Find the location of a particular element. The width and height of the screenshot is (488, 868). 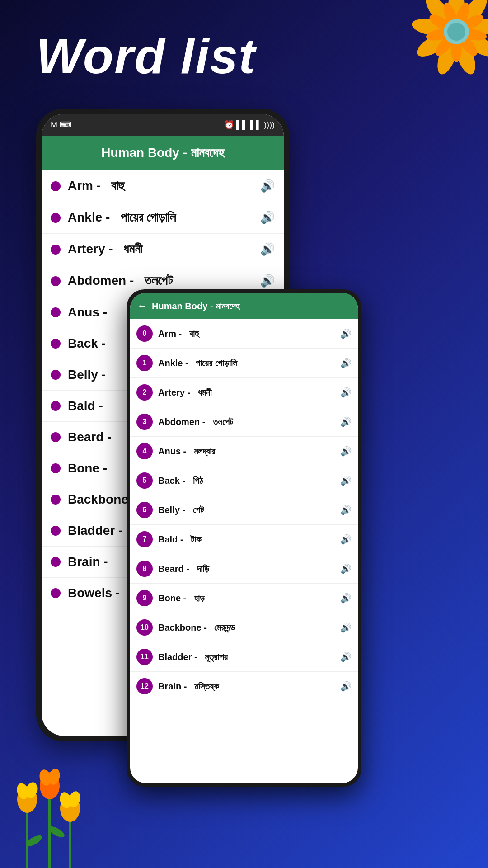

status-bar: M ⌨ ⏰ ▌▌ ▌▌ )))) is located at coordinates (163, 125).